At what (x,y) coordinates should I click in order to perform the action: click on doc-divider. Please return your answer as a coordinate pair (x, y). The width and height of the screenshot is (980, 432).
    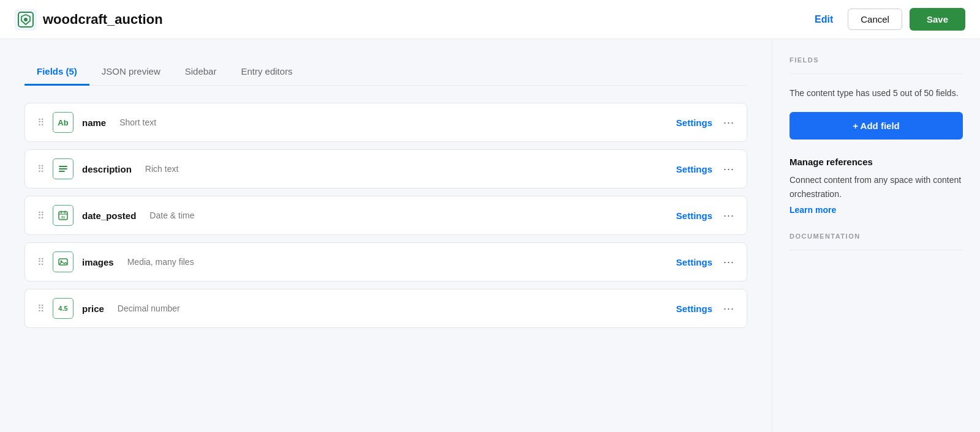
    Looking at the image, I should click on (876, 250).